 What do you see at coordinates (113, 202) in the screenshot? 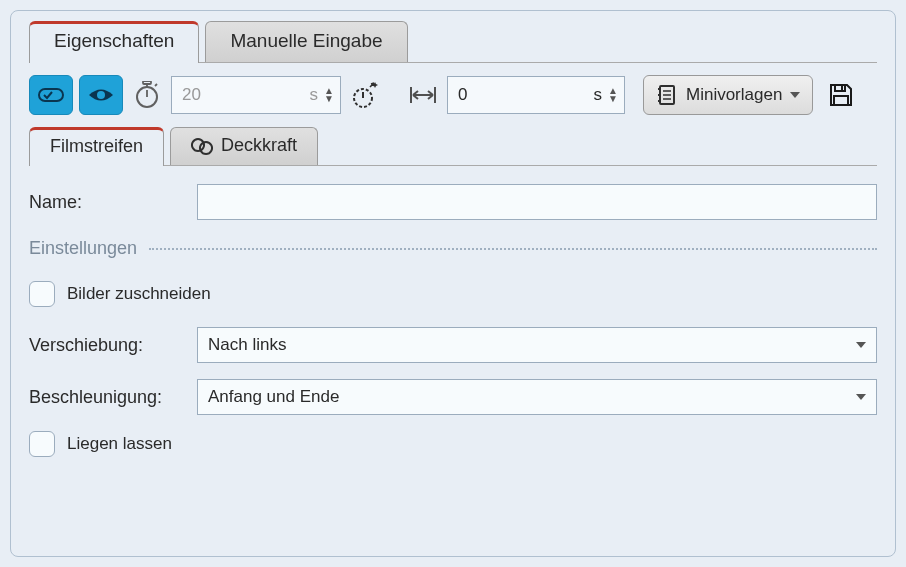
I see `name-label: Name:` at bounding box center [113, 202].